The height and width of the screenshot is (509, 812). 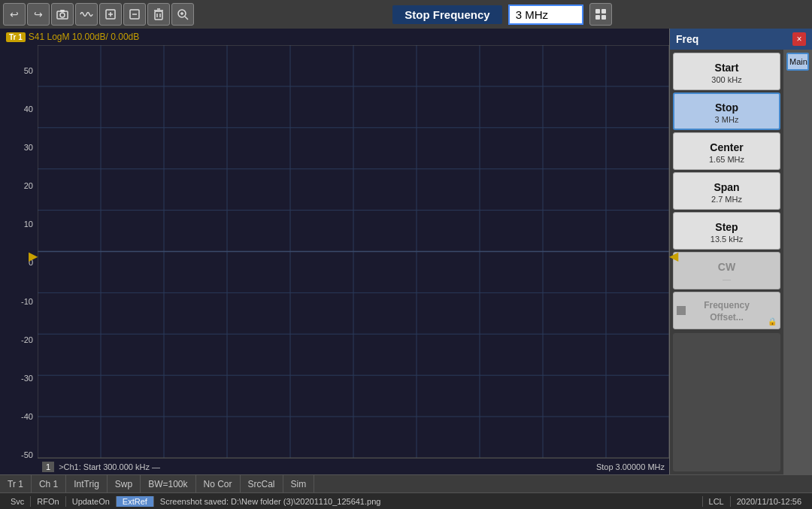 What do you see at coordinates (27, 455) in the screenshot?
I see `y-label-n50: -50` at bounding box center [27, 455].